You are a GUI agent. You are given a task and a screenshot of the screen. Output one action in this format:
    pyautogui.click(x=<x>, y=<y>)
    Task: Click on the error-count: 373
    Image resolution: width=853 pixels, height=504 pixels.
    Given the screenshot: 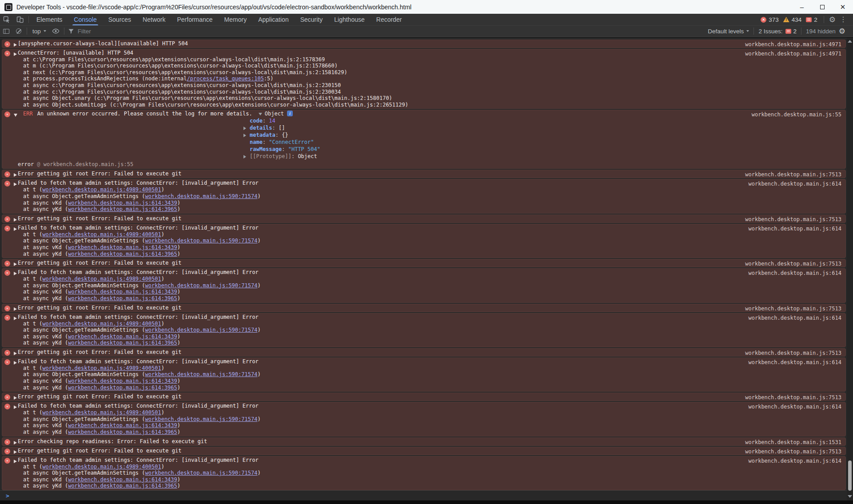 What is the action you would take?
    pyautogui.click(x=774, y=20)
    